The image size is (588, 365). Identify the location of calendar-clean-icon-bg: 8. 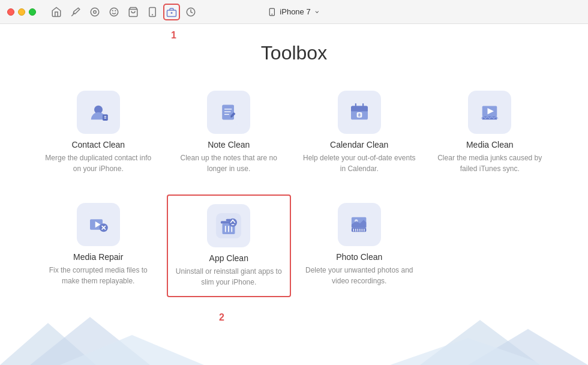
(359, 112).